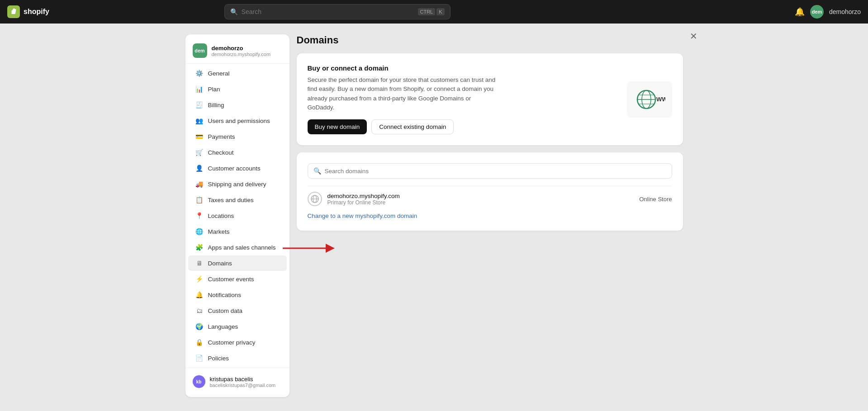  What do you see at coordinates (490, 99) in the screenshot?
I see `buy-domain-card: Buy or connect a domain Secure the perfe…` at bounding box center [490, 99].